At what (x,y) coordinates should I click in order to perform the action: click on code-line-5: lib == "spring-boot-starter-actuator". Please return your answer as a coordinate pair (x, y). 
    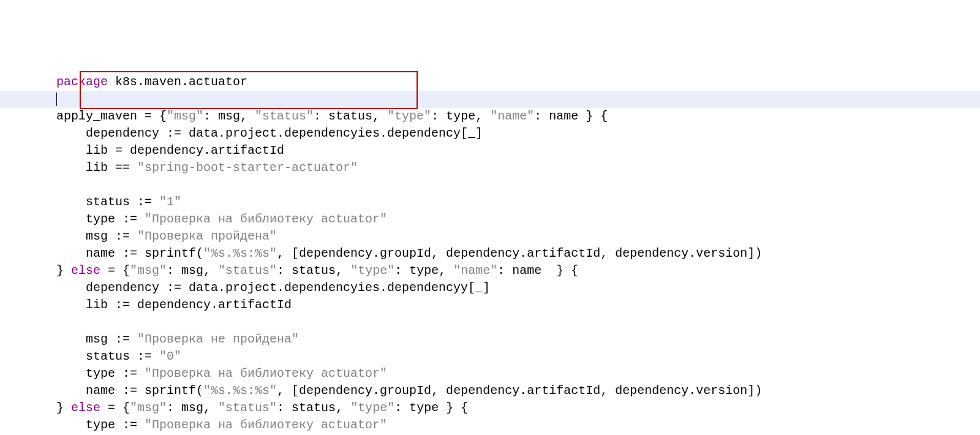
    Looking at the image, I should click on (490, 168).